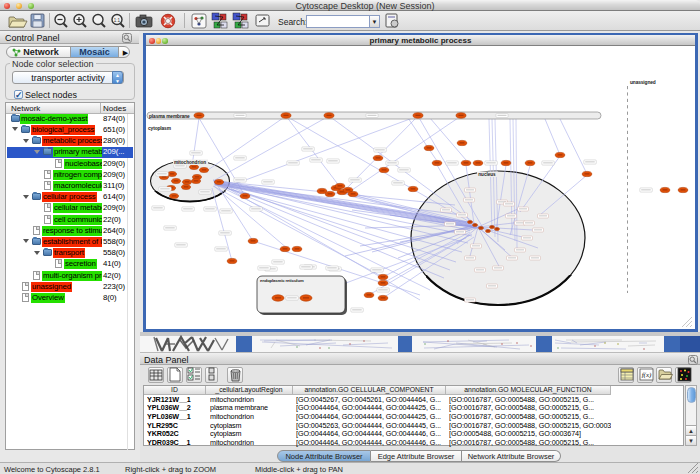  Describe the element at coordinates (487, 174) in the screenshot. I see `svg-text: nucleus` at that location.